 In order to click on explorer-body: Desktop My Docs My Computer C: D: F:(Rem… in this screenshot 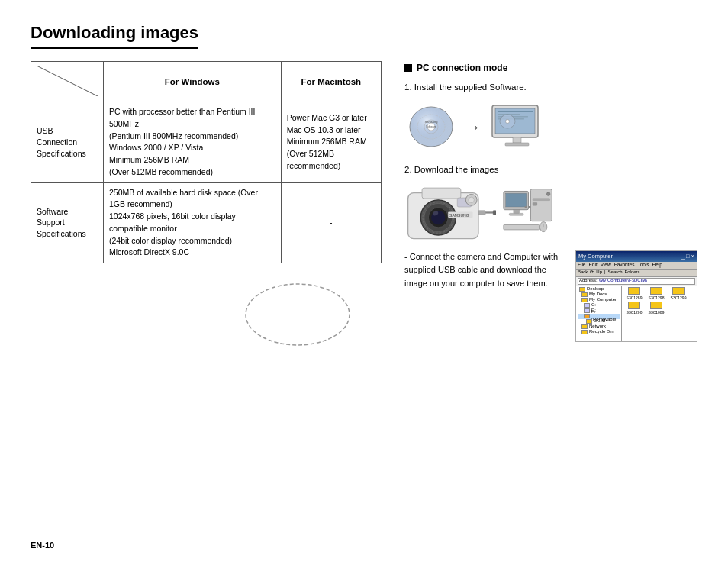, I will do `click(636, 314)`.